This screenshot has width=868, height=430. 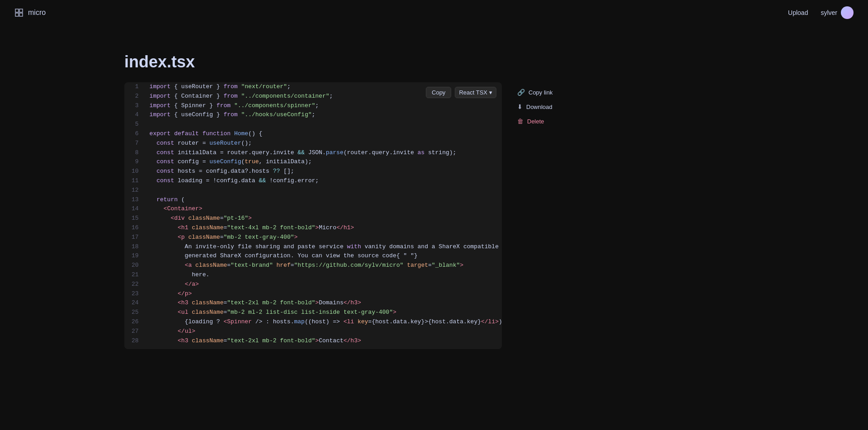 What do you see at coordinates (30, 13) in the screenshot?
I see `topnav-left: micro` at bounding box center [30, 13].